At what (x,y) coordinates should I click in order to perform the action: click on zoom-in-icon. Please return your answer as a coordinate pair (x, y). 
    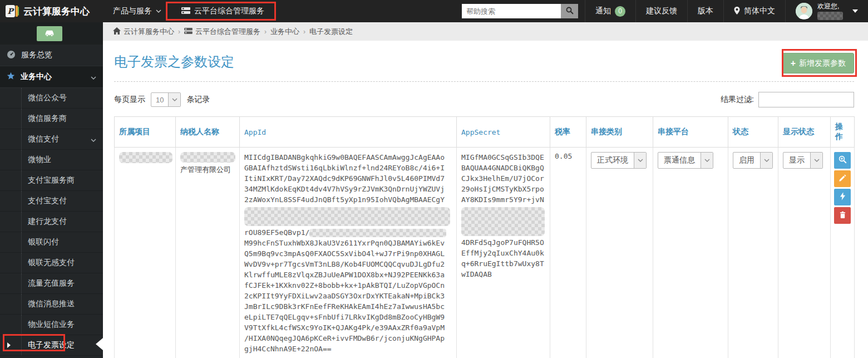
    Looking at the image, I should click on (842, 160).